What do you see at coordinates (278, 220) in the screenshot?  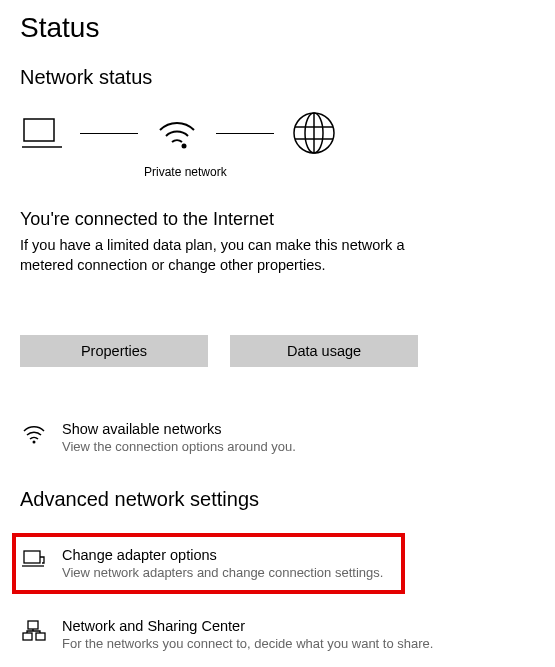 I see `connection-status-title: You're connected to the Internet` at bounding box center [278, 220].